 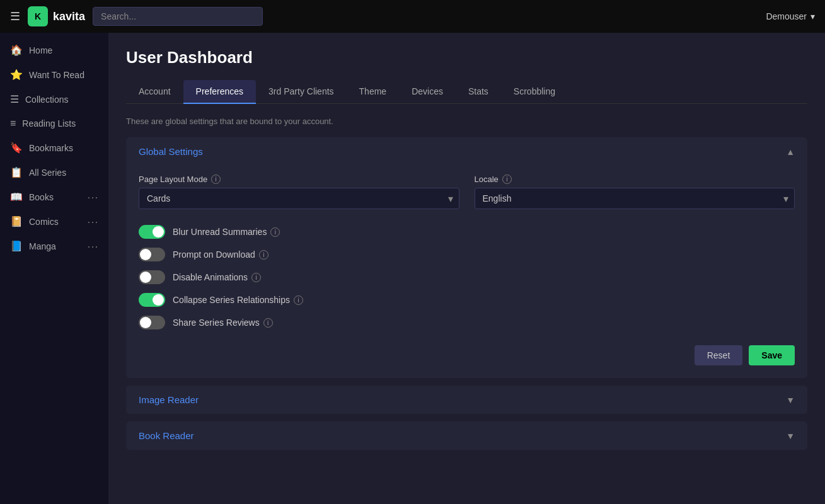 I want to click on toggle-row-disable-animations: Disable Animations i, so click(x=466, y=277).